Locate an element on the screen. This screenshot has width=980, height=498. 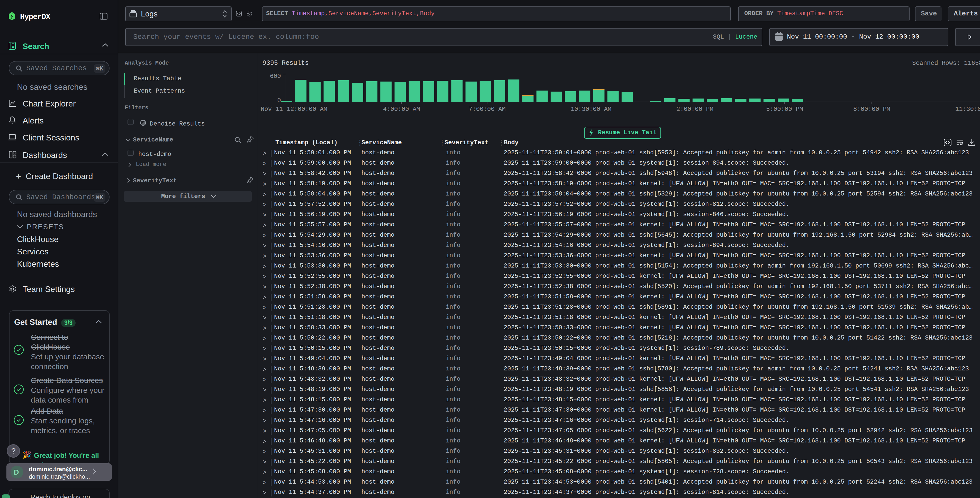
svg-text: 0 is located at coordinates (279, 101).